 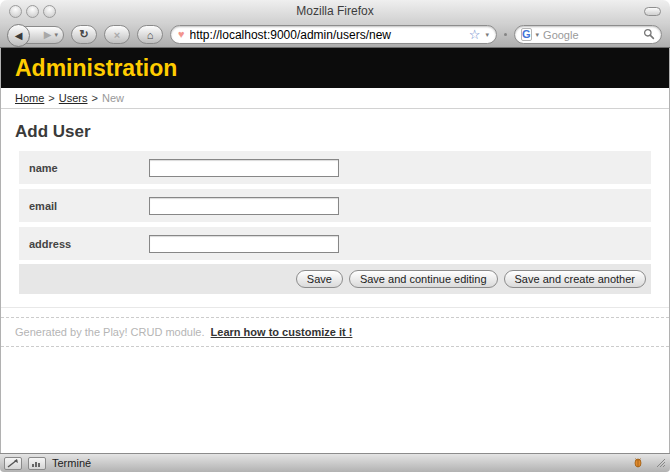 What do you see at coordinates (113, 98) in the screenshot?
I see `breadcrumb-current: New` at bounding box center [113, 98].